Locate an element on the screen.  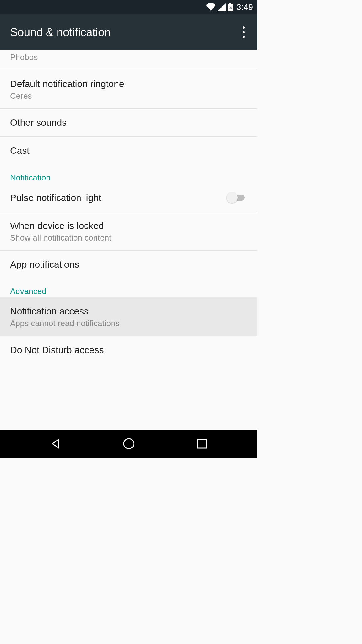
back-button is located at coordinates (56, 444).